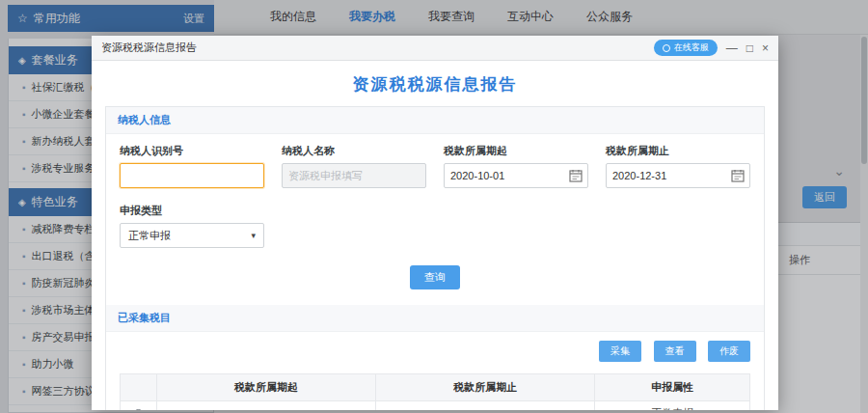  What do you see at coordinates (266, 406) in the screenshot?
I see `cell-period-start: 2020-10-01` at bounding box center [266, 406].